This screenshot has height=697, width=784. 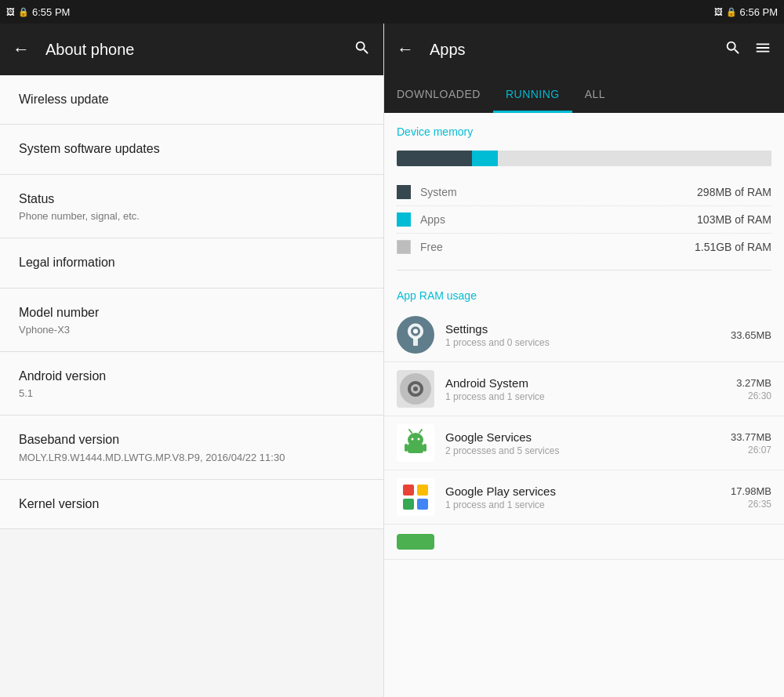 What do you see at coordinates (595, 94) in the screenshot?
I see `tab-all: All` at bounding box center [595, 94].